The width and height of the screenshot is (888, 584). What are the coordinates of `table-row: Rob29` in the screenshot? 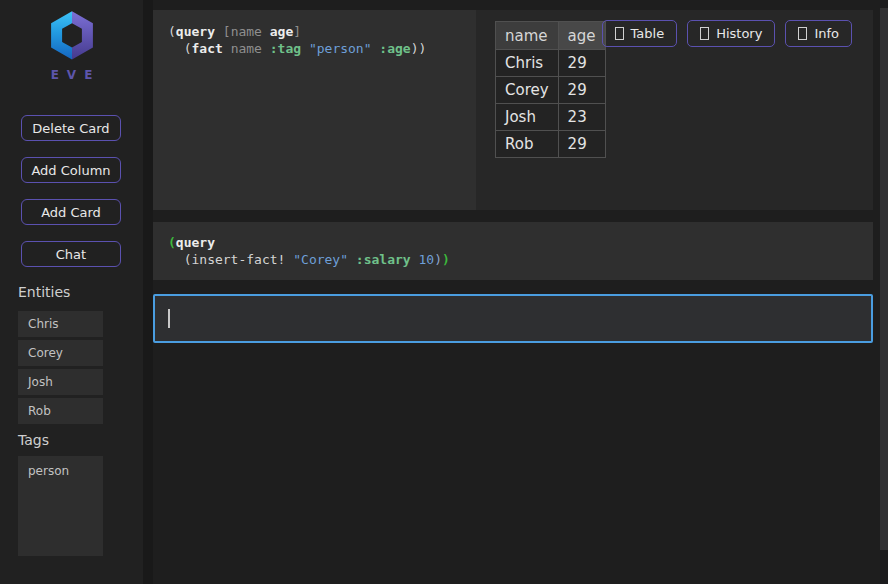 It's located at (551, 144).